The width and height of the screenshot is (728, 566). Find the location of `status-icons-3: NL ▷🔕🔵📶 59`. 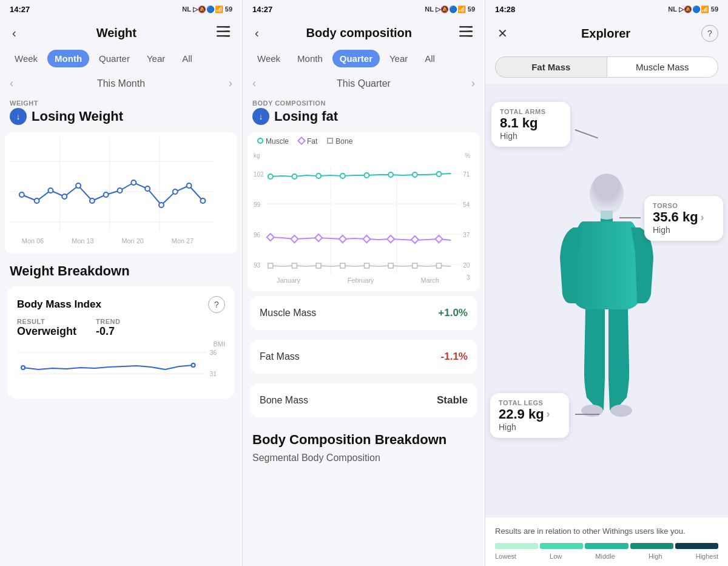

status-icons-3: NL ▷🔕🔵📶 59 is located at coordinates (693, 10).